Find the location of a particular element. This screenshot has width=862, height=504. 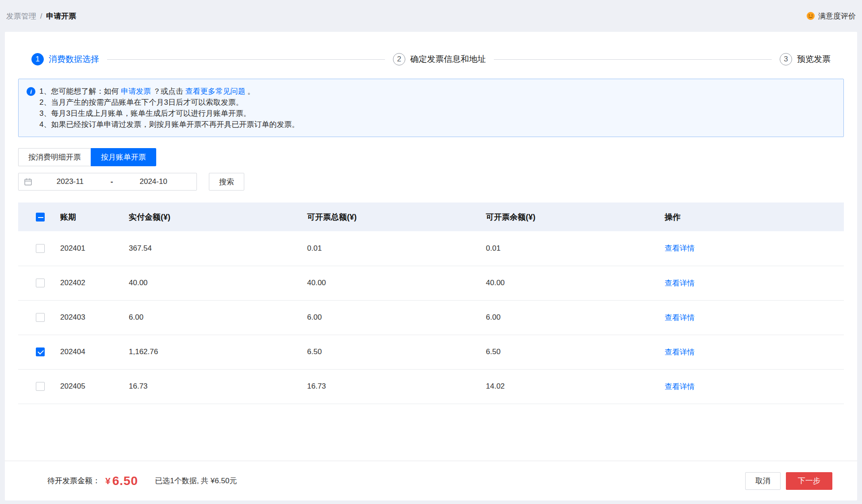

cell-period: 202401 is located at coordinates (95, 248).